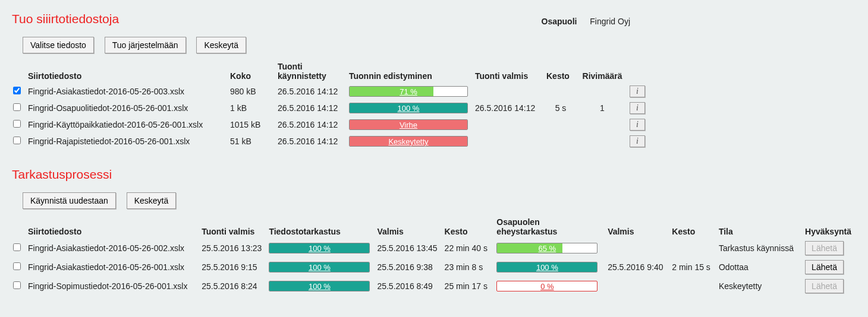 Image resolution: width=868 pixels, height=317 pixels. Describe the element at coordinates (408, 267) in the screenshot. I see `filecheck-ready: 25.5.2016 9:38` at that location.